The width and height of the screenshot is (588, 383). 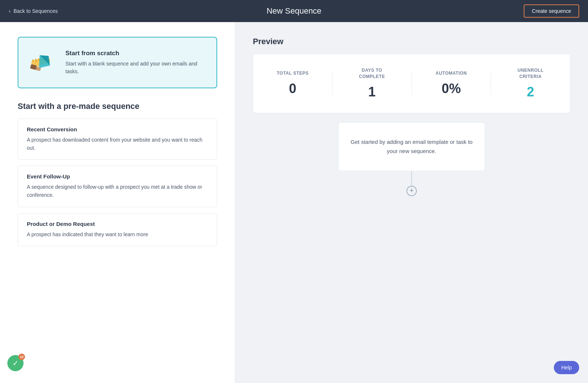 What do you see at coordinates (22, 357) in the screenshot?
I see `notification-count: 10` at bounding box center [22, 357].